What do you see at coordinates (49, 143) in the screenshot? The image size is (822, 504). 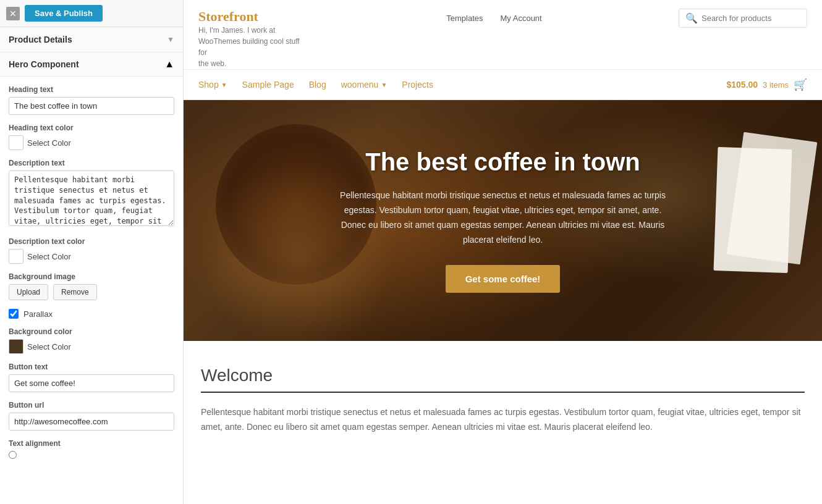 I see `heading-color-select-label: Select Color` at bounding box center [49, 143].